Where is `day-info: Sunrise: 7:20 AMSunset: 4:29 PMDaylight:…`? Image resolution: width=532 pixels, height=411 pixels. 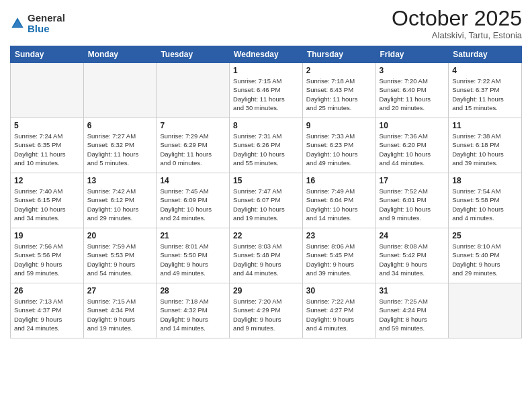
day-info: Sunrise: 7:20 AMSunset: 4:29 PMDaylight:… is located at coordinates (266, 314).